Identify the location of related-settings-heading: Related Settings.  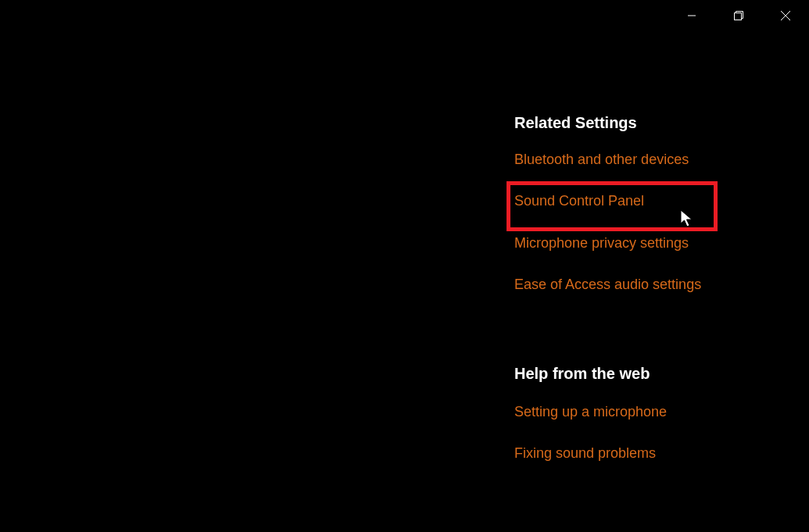
(655, 123).